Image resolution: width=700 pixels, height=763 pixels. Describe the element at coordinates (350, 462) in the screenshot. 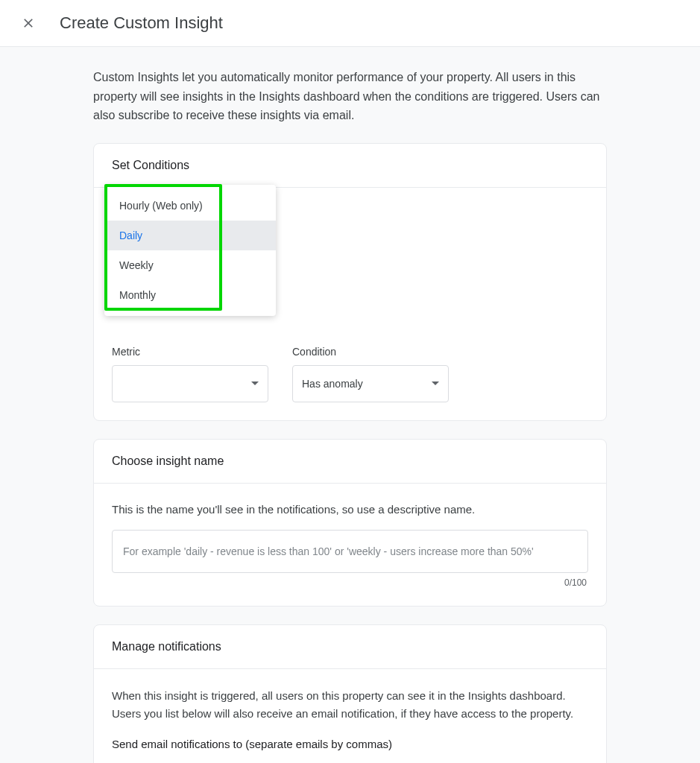

I see `insight-name-title: Choose insight name` at that location.